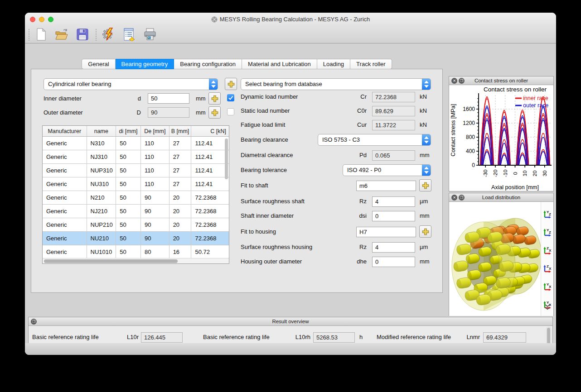 This screenshot has height=392, width=581. Describe the element at coordinates (61, 39) in the screenshot. I see `open-folder-icon` at that location.